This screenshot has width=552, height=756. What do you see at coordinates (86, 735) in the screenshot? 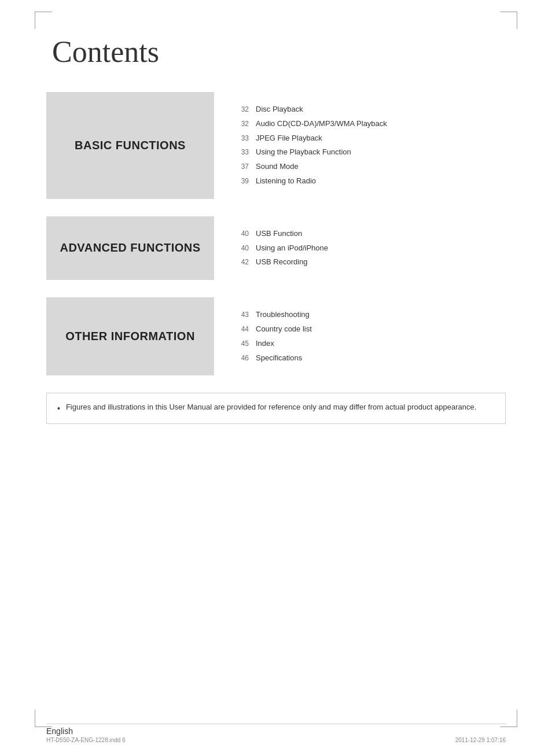
I see `footer-left: English HT-D550-ZA-ENG-1228.indd 6` at bounding box center [86, 735].